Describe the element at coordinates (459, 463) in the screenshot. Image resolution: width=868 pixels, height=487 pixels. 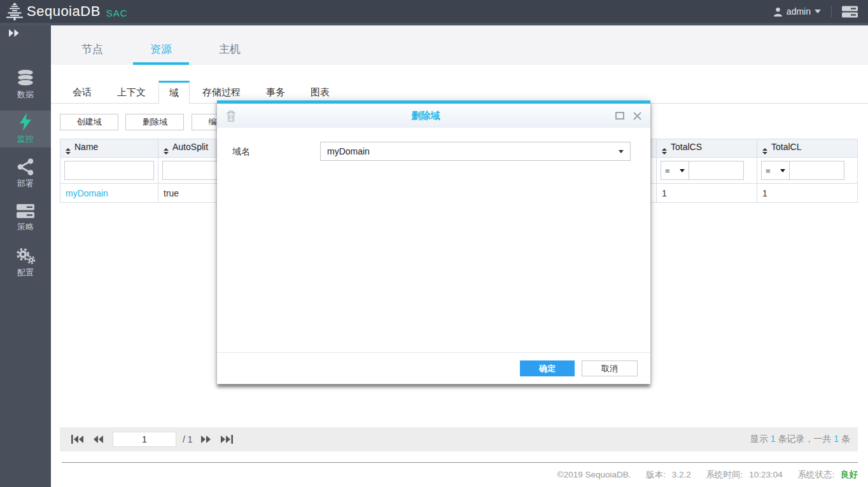
I see `footer-divider` at that location.